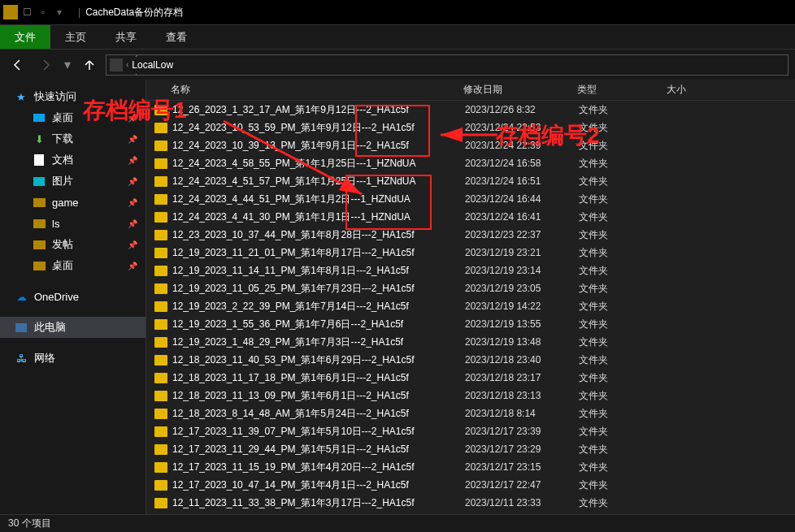 This screenshot has height=532, width=795. I want to click on file-name: 12_17_2023_10_47_14_PM_第1年4月1日---2_HA1c5…, so click(319, 486).